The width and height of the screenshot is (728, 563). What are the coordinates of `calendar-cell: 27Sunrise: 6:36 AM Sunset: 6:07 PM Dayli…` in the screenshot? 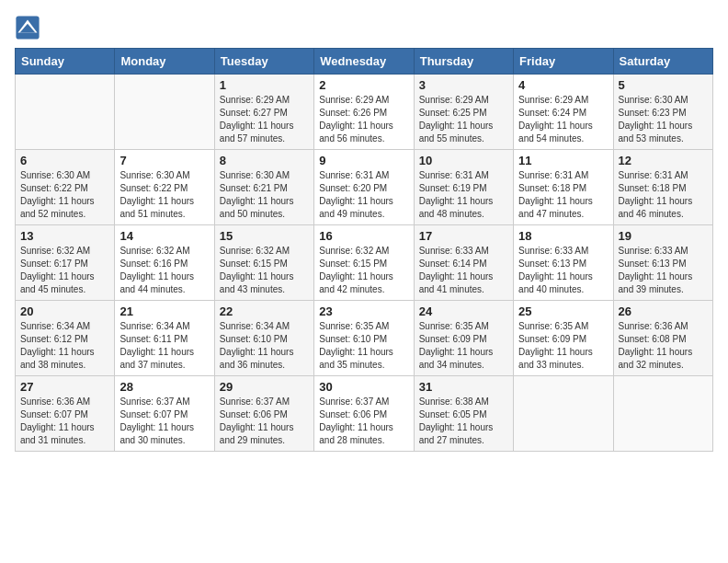 It's located at (65, 414).